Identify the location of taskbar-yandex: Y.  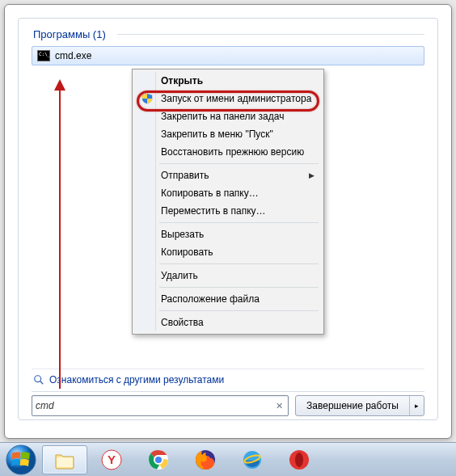
(112, 460).